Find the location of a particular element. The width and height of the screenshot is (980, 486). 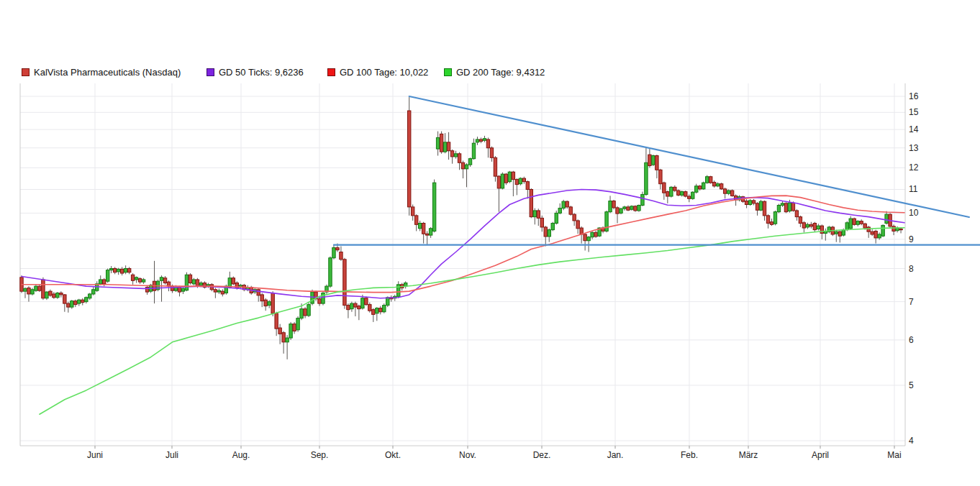

x-axis-label: Jan. is located at coordinates (616, 455).